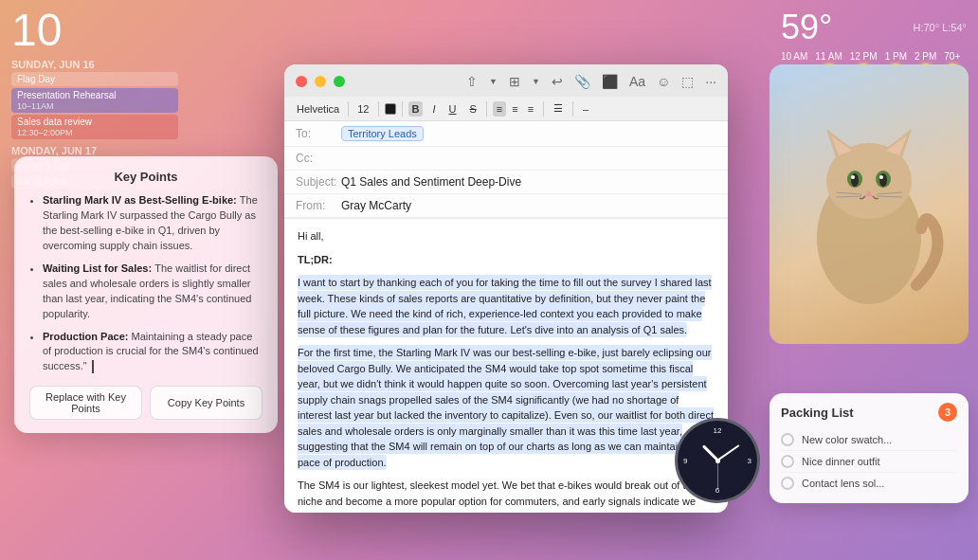 The height and width of the screenshot is (560, 978). I want to click on key-point-1: Starling Mark IV as Best-Selling E-bike:…, so click(153, 224).